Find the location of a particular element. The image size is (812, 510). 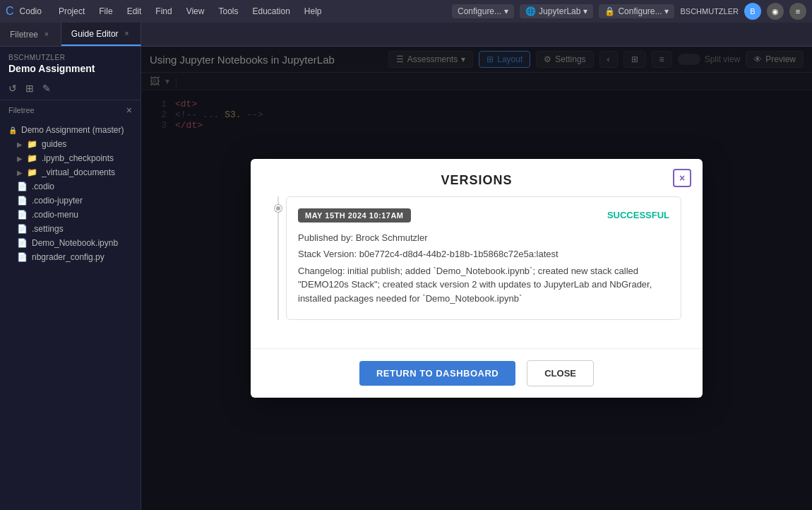

menu-education: Education is located at coordinates (271, 11).